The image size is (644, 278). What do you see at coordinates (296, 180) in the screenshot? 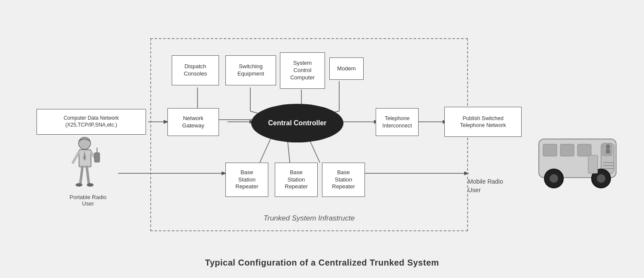
I see `base-station-2-box: Base Station Repeater` at bounding box center [296, 180].